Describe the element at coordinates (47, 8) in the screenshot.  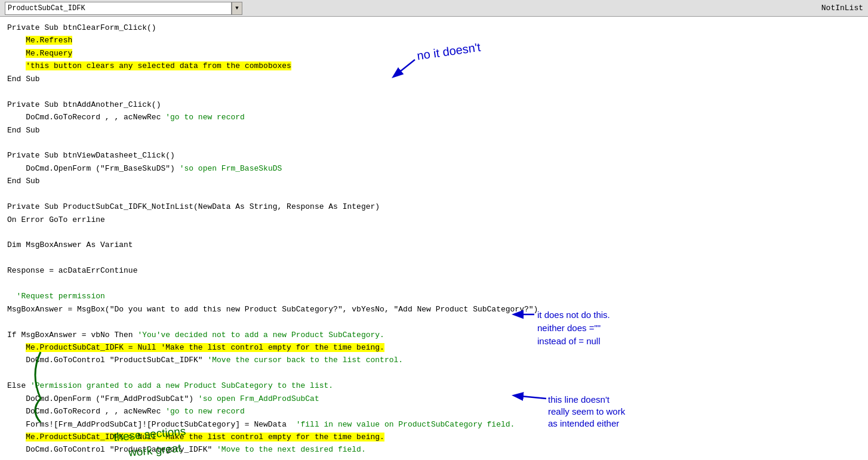
I see `combo-value: ProductSubCat_IDFK` at that location.